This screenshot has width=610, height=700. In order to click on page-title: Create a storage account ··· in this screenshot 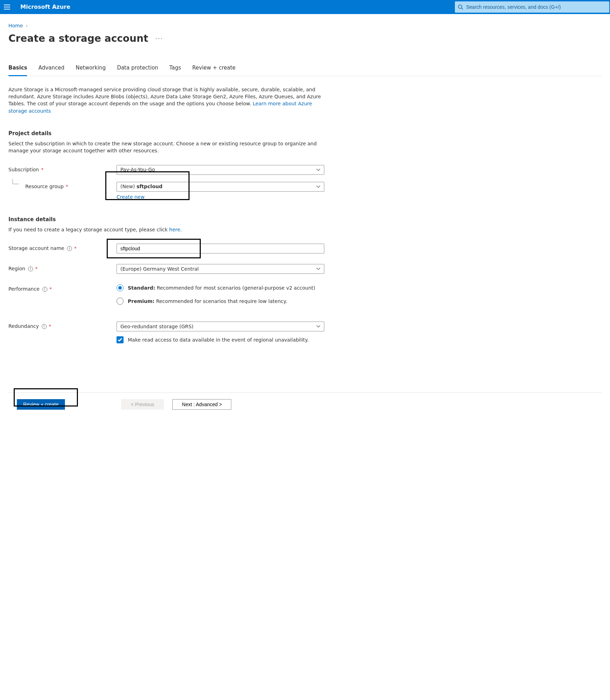, I will do `click(305, 39)`.